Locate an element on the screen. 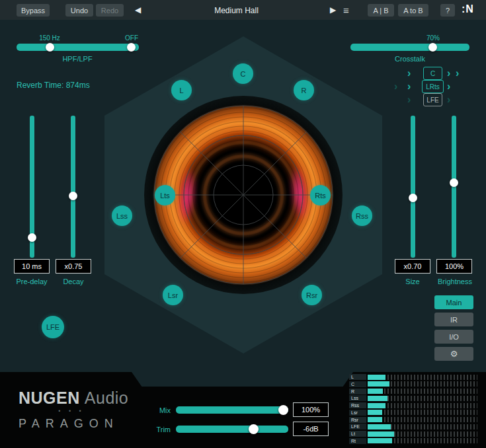 Image resolution: width=486 pixels, height=448 pixels. crosstalk-value: 70% is located at coordinates (433, 38).